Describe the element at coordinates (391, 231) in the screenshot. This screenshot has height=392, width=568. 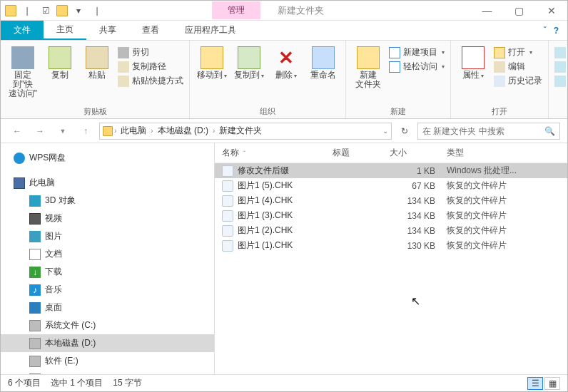
I see `file-row: 图片1 (2).CHK134 KB恢复的文件碎片` at that location.